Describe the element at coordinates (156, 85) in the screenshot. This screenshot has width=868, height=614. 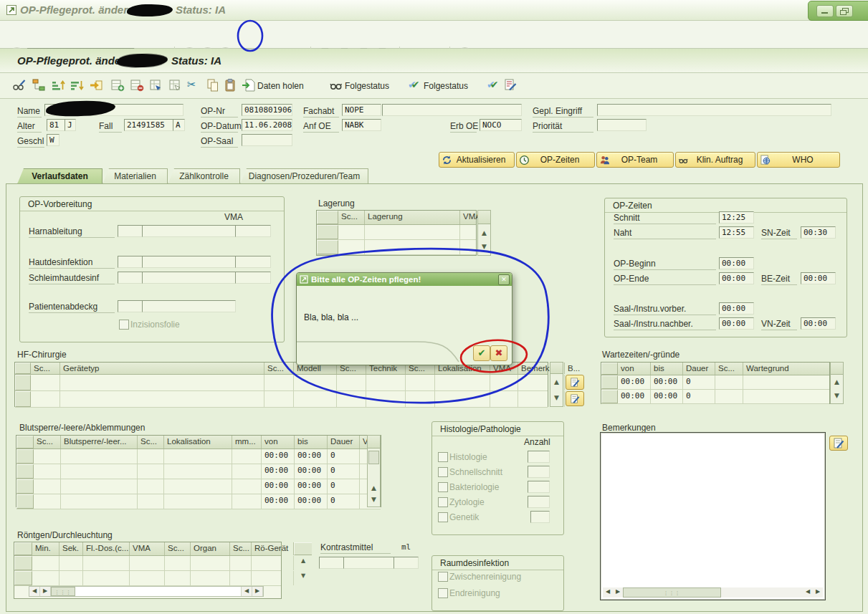
I see `select-block-icon` at that location.